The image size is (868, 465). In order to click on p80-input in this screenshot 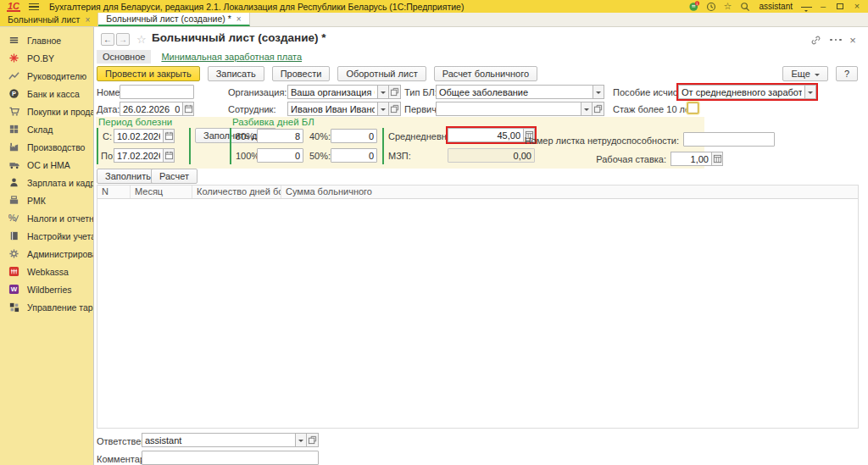, I will do `click(280, 136)`.